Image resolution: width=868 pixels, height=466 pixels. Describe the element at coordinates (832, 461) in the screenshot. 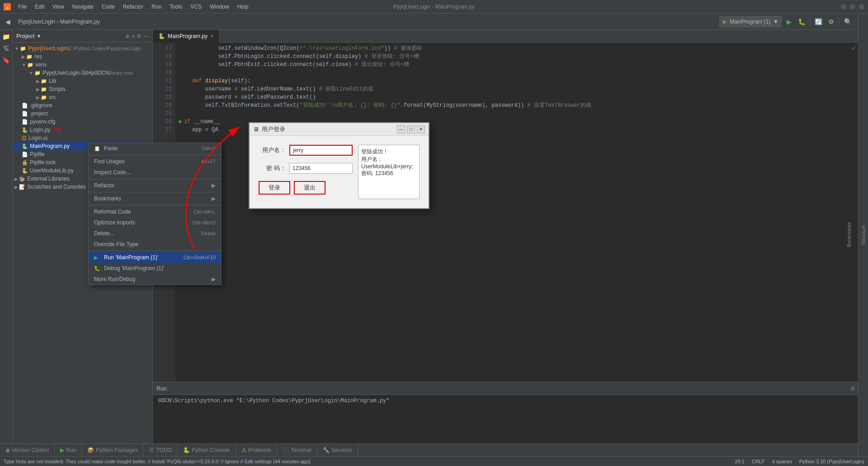

I see `python-version: Python 3.10 (PyprjUserLogin)` at that location.